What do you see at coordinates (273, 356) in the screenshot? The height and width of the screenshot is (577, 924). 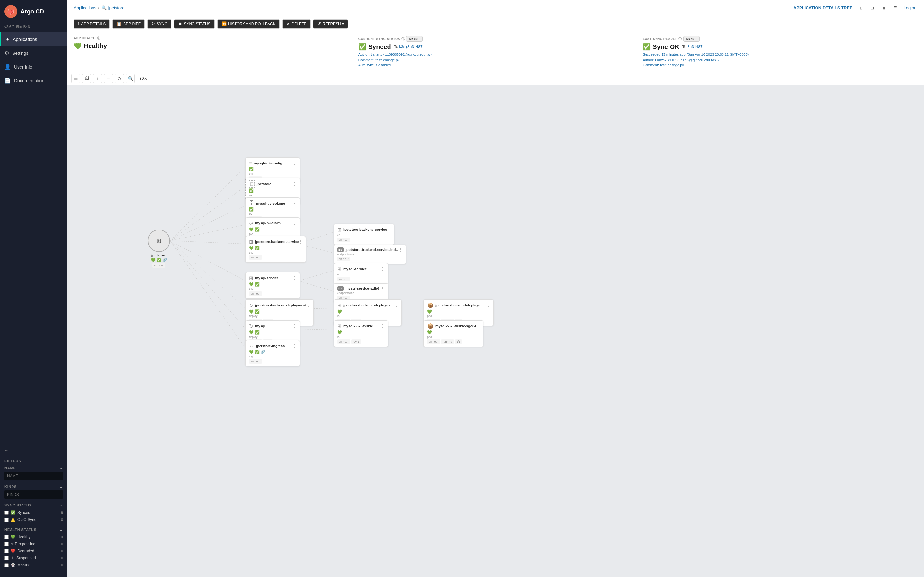 I see `node-type-ing: ing` at bounding box center [273, 356].